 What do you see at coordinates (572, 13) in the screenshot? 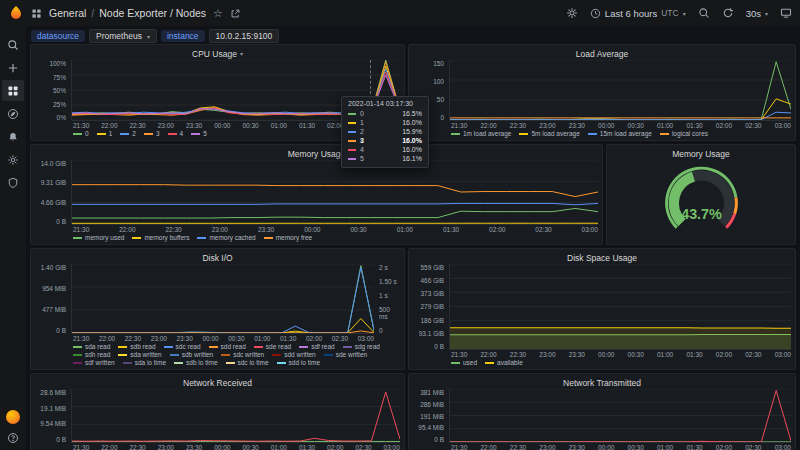
I see `dashboard-settings-gear-icon` at bounding box center [572, 13].